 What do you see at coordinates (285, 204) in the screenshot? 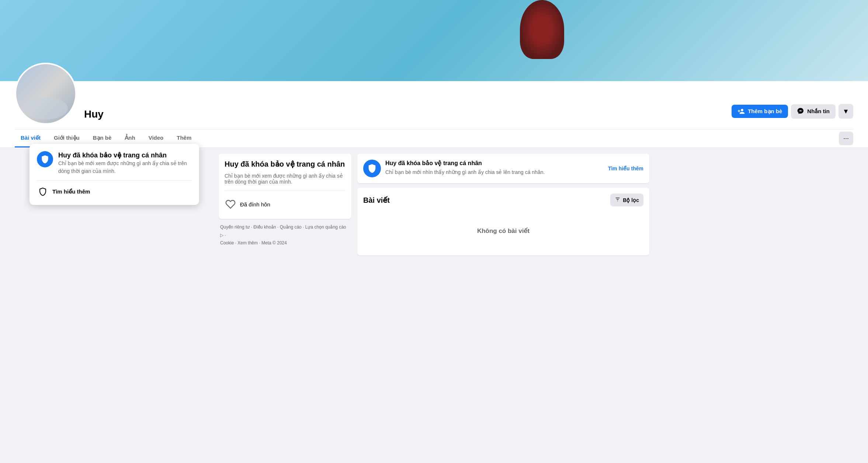
I see `relationship-row: Đã đính hôn` at bounding box center [285, 204].